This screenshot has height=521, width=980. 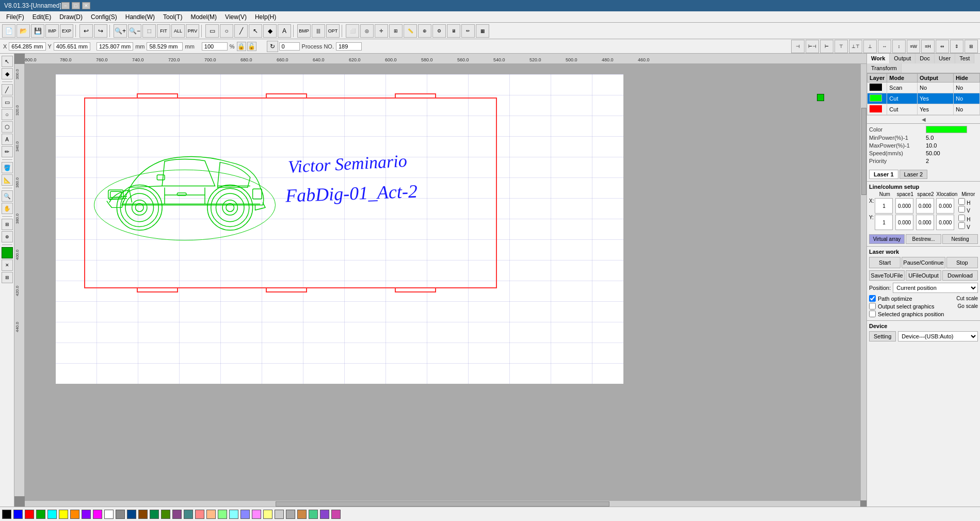 What do you see at coordinates (212, 31) in the screenshot?
I see `rect-tool: ▭` at bounding box center [212, 31].